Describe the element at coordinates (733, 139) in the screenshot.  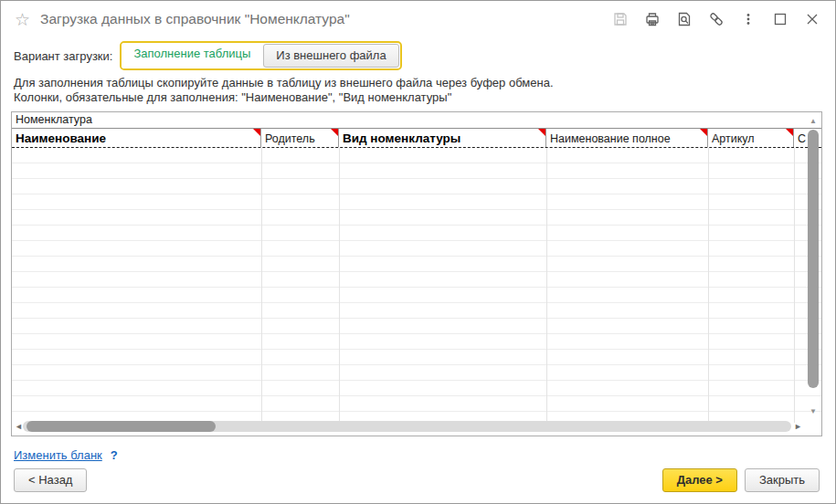
I see `column-header-label: Артикул` at that location.